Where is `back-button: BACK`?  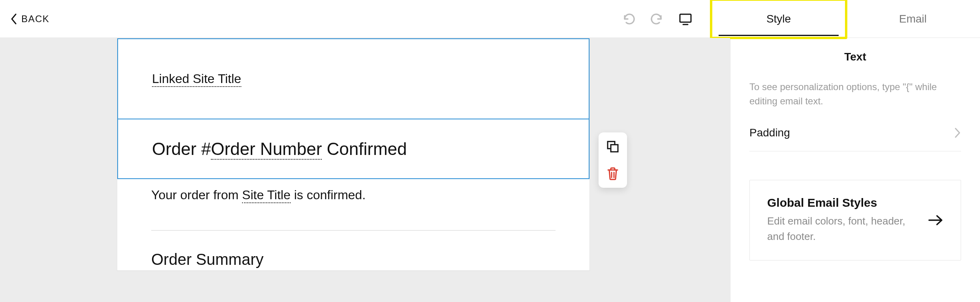 back-button: BACK is located at coordinates (24, 19).